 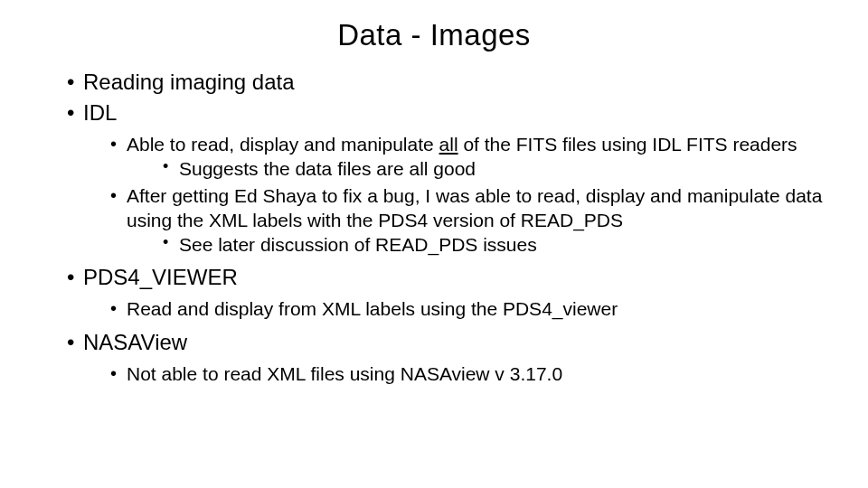 What do you see at coordinates (99, 112) in the screenshot?
I see `bullet-text: IDL` at bounding box center [99, 112].